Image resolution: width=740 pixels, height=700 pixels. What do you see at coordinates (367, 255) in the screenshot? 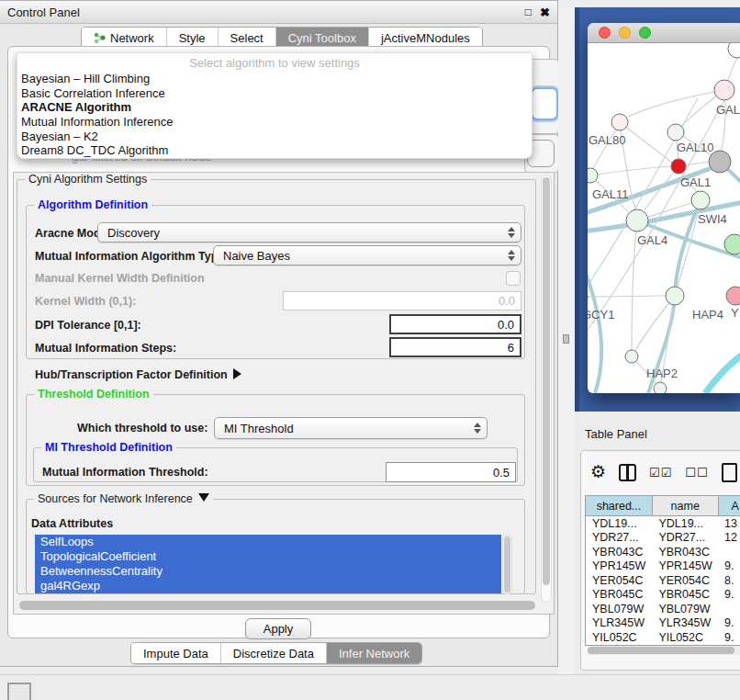
I see `mi-type-combo: Naive Bayes` at bounding box center [367, 255].